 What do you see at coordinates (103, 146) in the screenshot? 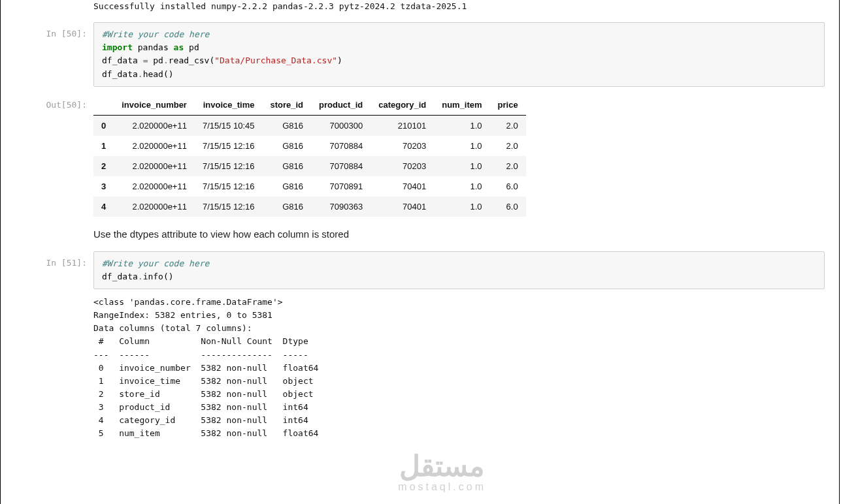
I see `row-index: 1` at bounding box center [103, 146].